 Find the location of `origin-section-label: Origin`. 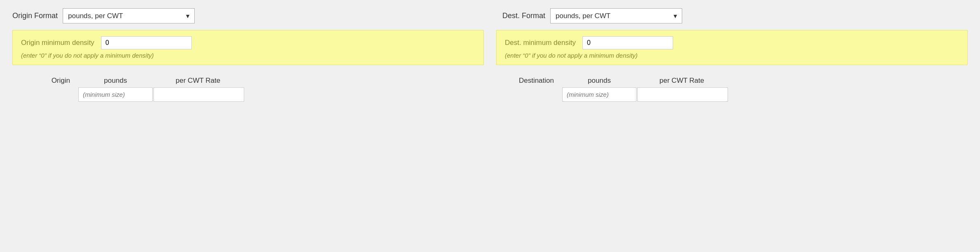

origin-section-label: Origin is located at coordinates (45, 81).